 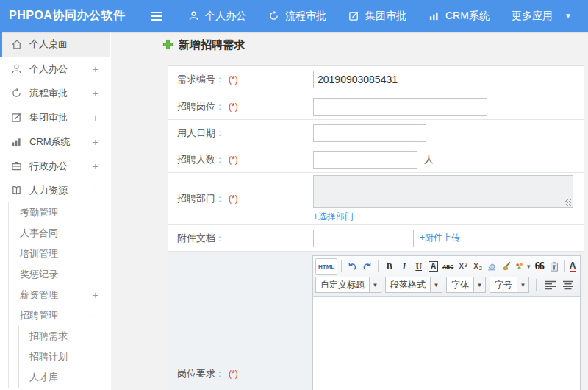 I want to click on sidebar-item-attendance: 考勤管理, so click(x=59, y=213).